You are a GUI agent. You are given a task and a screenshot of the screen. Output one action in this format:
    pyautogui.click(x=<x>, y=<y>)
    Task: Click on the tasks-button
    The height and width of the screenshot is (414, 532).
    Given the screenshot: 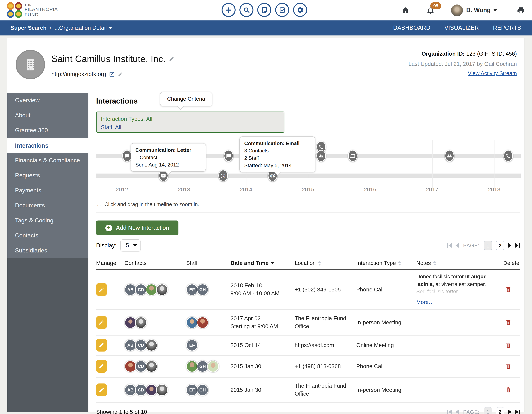 What is the action you would take?
    pyautogui.click(x=282, y=10)
    